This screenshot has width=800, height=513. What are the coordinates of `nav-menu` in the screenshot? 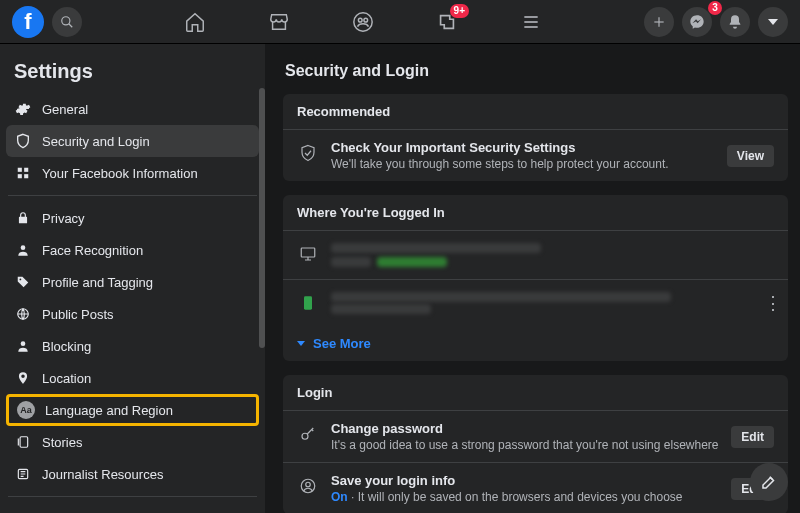 It's located at (531, 22).